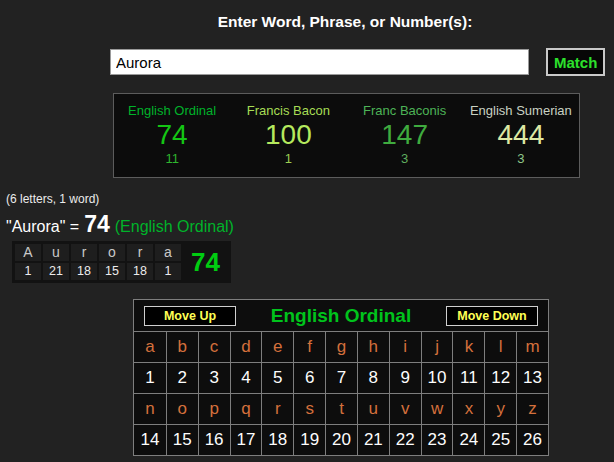 The height and width of the screenshot is (462, 614). What do you see at coordinates (405, 136) in the screenshot?
I see `cipher-card-franc-baconis: Franc Baconis 147 3` at bounding box center [405, 136].